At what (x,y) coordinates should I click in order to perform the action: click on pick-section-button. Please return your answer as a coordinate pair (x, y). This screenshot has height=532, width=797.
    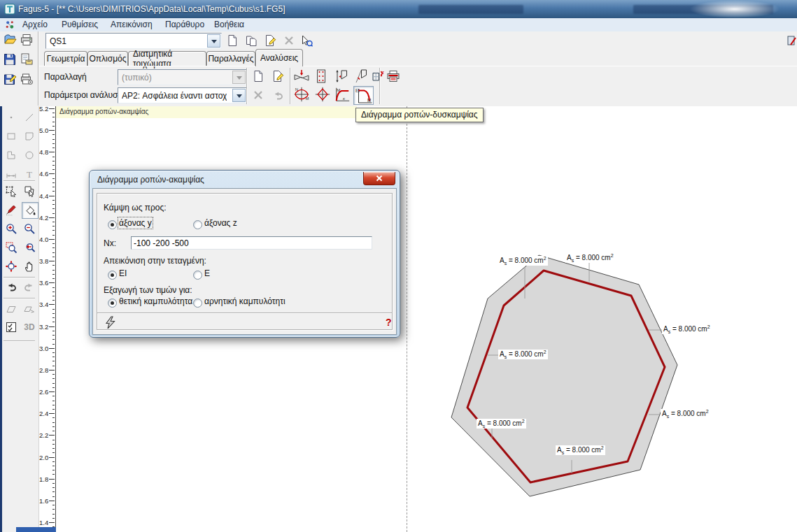
    Looking at the image, I should click on (306, 41).